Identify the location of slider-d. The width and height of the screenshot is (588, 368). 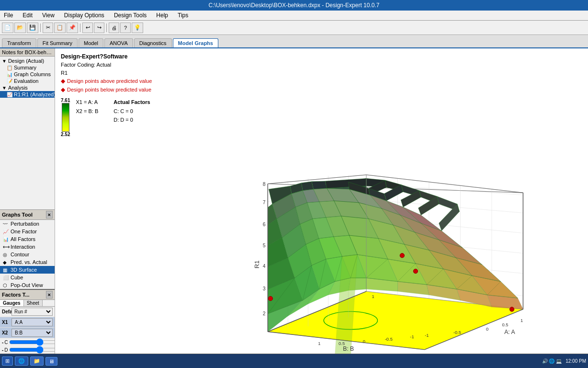
(32, 350).